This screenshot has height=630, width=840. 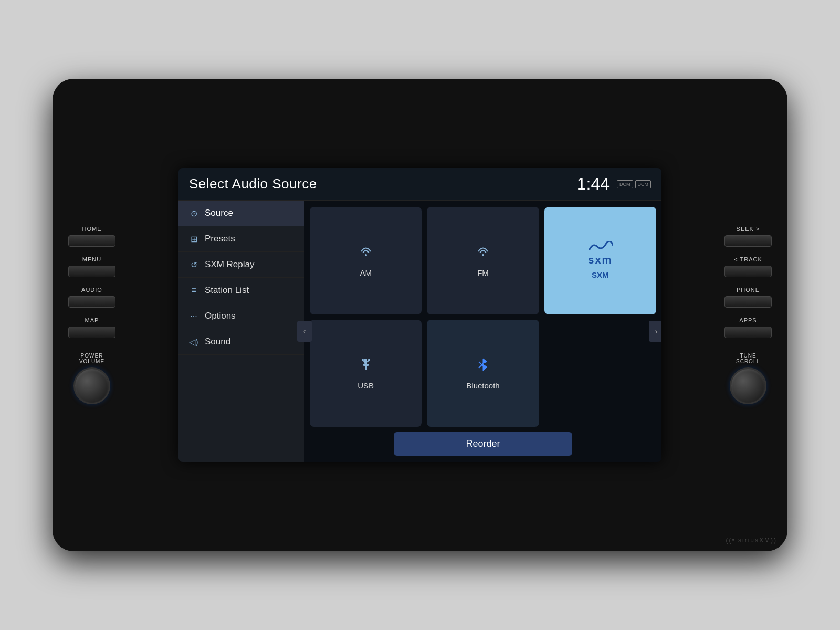 I want to click on audio-label: AUDIO, so click(x=92, y=290).